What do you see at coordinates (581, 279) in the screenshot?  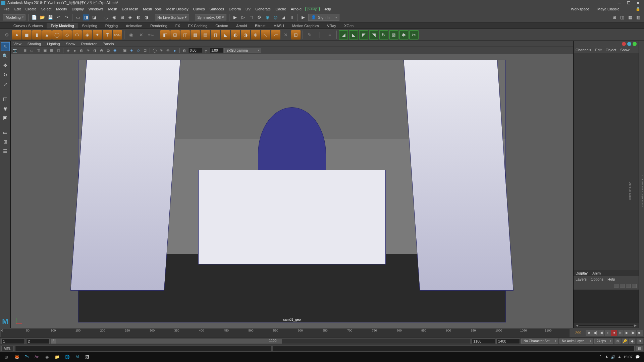 I see `layer-menu-layers: Layers` at bounding box center [581, 279].